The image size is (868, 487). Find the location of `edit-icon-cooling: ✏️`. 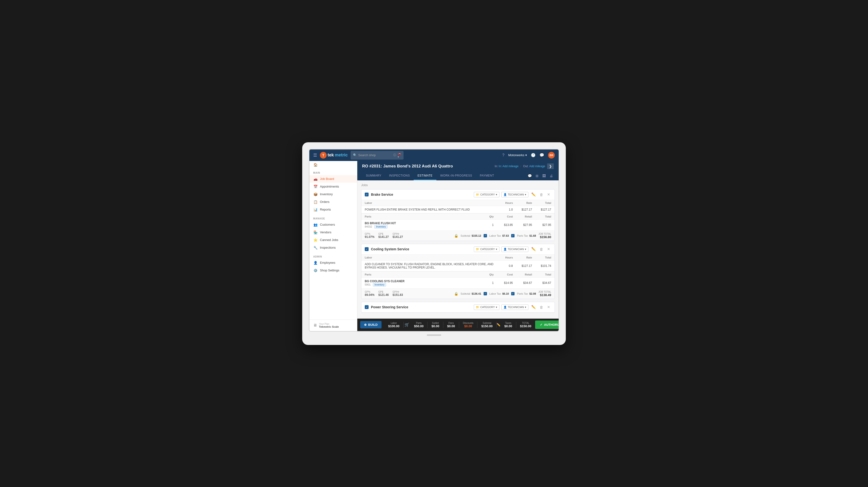

edit-icon-cooling: ✏️ is located at coordinates (534, 249).